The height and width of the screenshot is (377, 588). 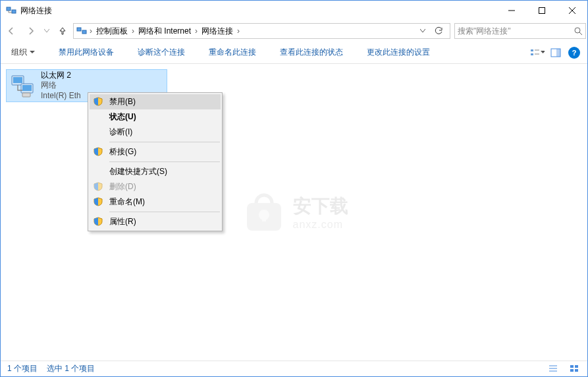 What do you see at coordinates (542, 11) in the screenshot?
I see `window-controls` at bounding box center [542, 11].